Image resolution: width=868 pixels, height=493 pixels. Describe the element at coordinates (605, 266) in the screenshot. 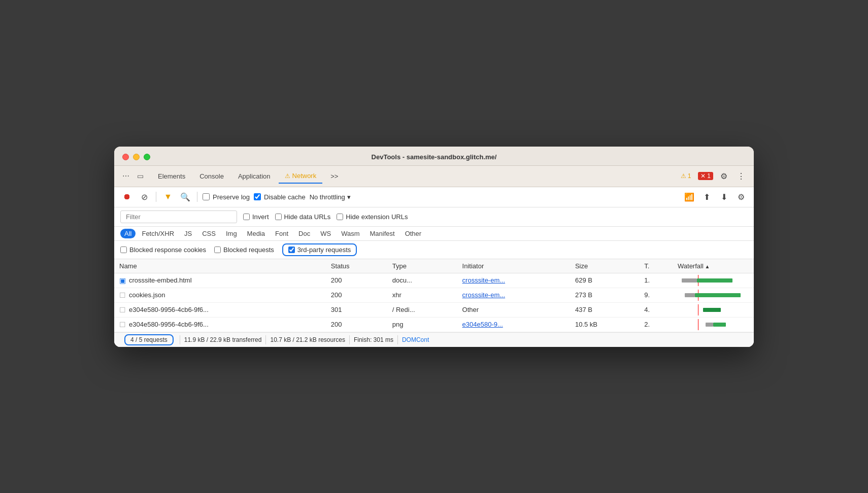

I see `col-size: Size` at that location.